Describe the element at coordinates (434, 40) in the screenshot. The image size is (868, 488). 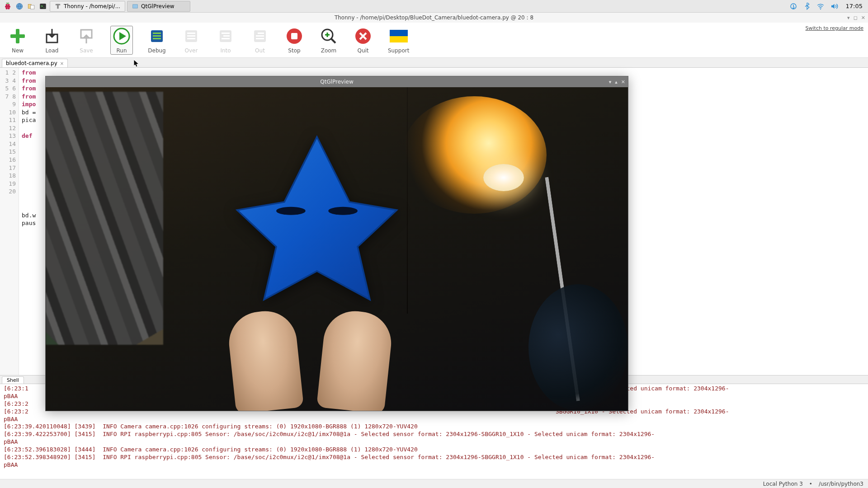
I see `toolbar: New Load Save Run Debug Over Into Out` at that location.